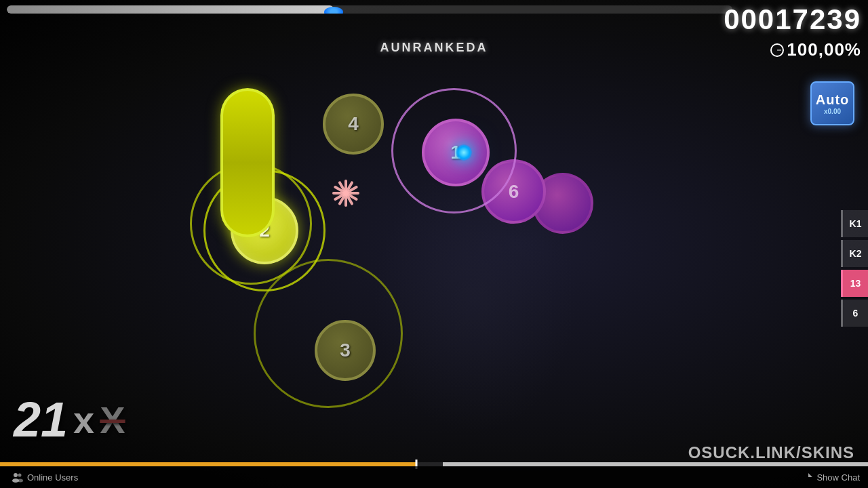  What do you see at coordinates (835, 477) in the screenshot?
I see `show-chat-button: Show Chat` at bounding box center [835, 477].